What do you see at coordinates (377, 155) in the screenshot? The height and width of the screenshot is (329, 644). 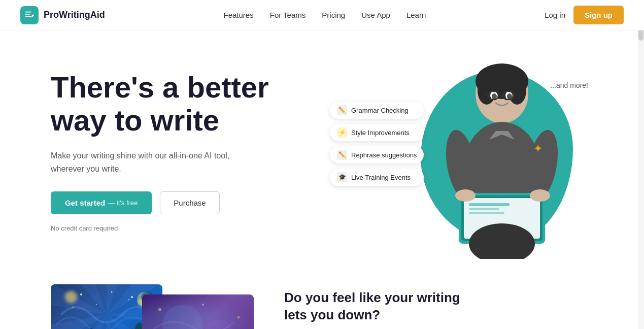 I see `pill-rephrase: ✏️ Rephrase suggestions` at bounding box center [377, 155].